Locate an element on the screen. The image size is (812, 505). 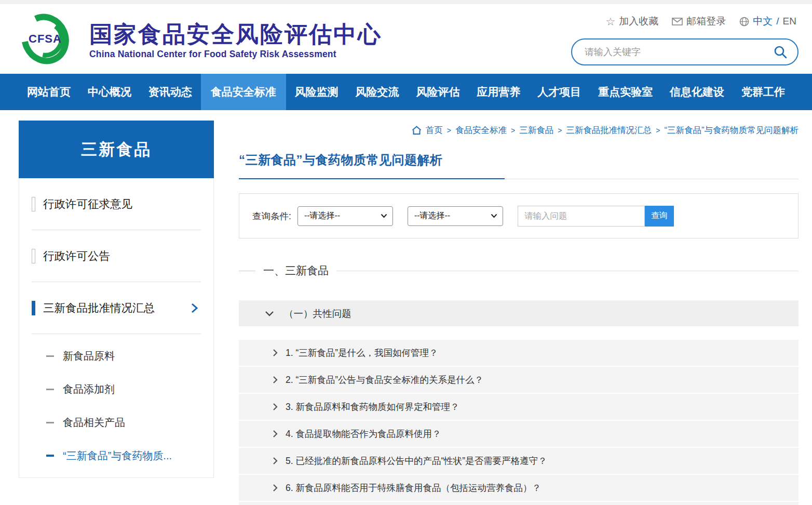
nav-item-home: 网站首页 is located at coordinates (49, 92).